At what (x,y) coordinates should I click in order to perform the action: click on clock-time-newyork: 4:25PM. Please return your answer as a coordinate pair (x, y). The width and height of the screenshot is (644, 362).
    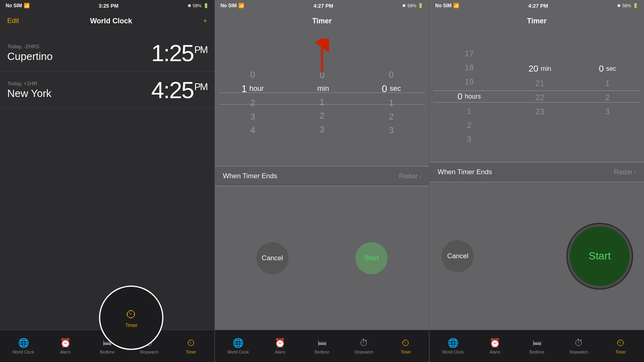
    Looking at the image, I should click on (180, 90).